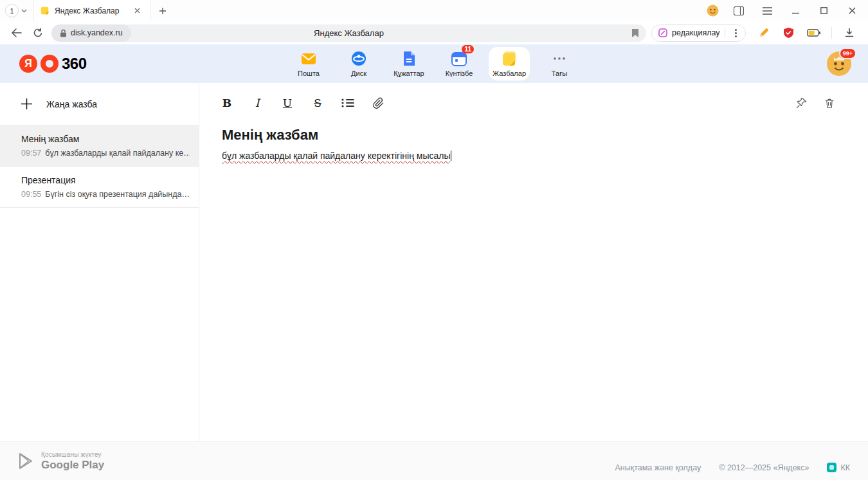  I want to click on back-button, so click(16, 33).